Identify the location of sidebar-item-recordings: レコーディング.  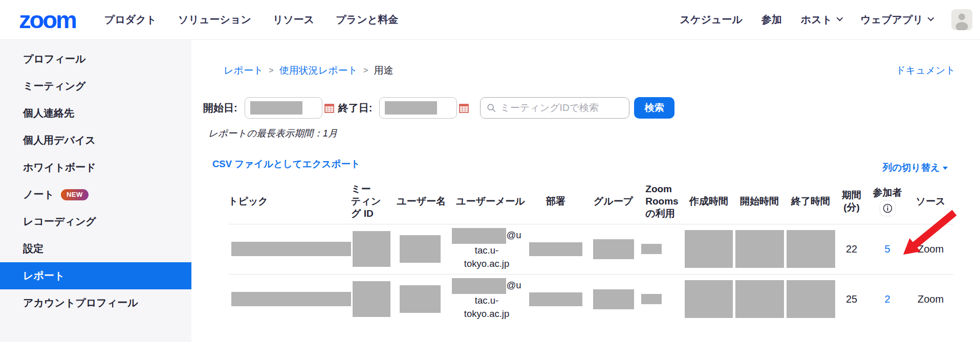
(96, 222).